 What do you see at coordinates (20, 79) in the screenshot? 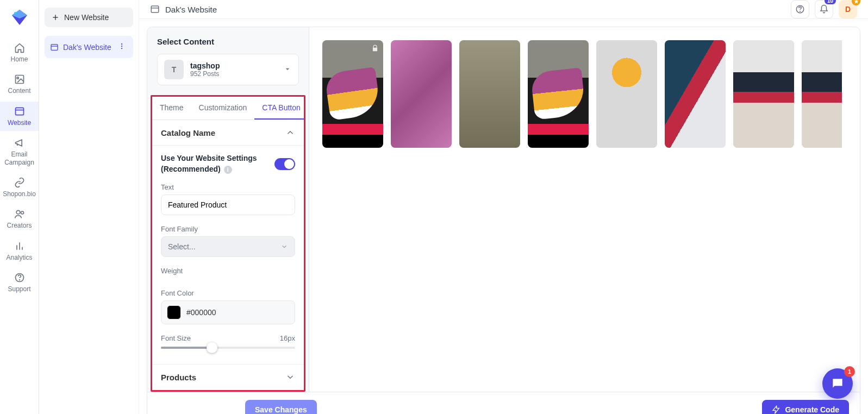
I see `image-icon` at bounding box center [20, 79].